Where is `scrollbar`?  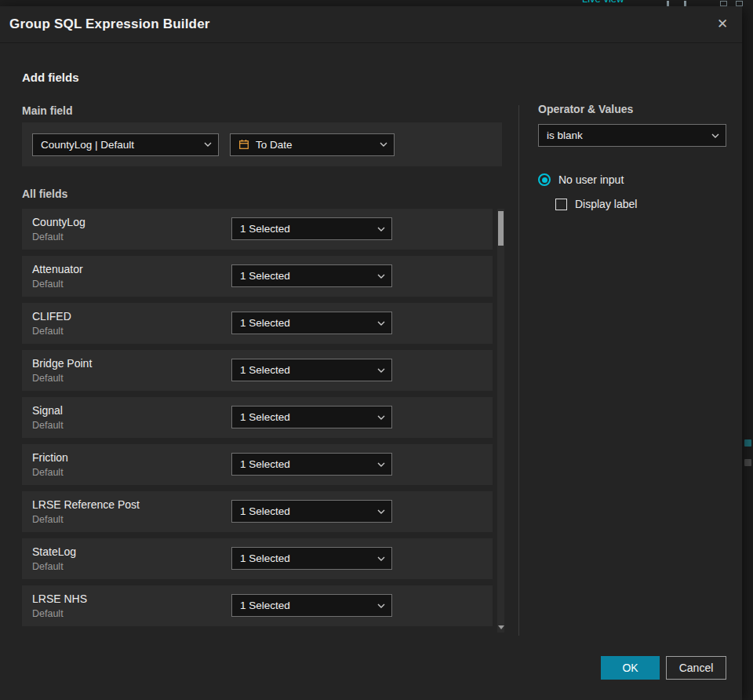 scrollbar is located at coordinates (500, 421).